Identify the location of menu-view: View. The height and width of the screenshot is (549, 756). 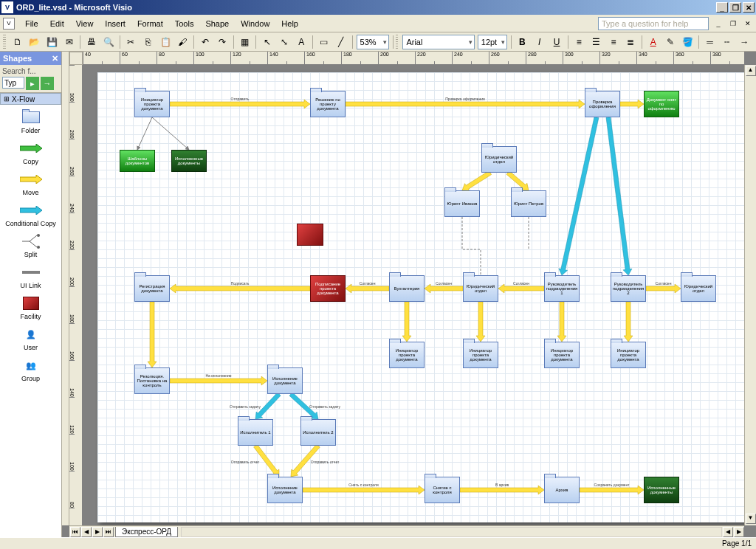
(85, 24).